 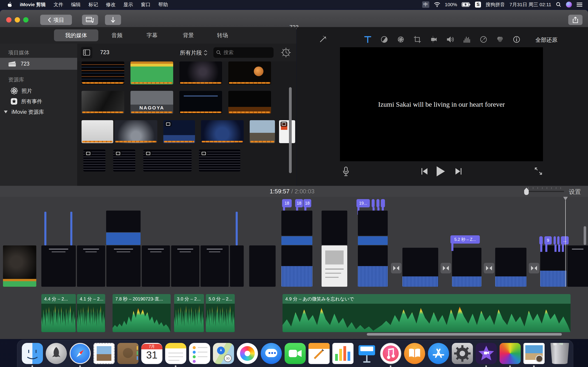 What do you see at coordinates (152, 102) in the screenshot?
I see `media-thumb-nagoya-video: NAGOYA` at bounding box center [152, 102].